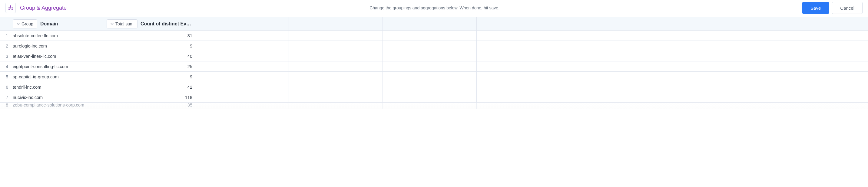 The height and width of the screenshot is (187, 868). Describe the element at coordinates (434, 87) in the screenshot. I see `table-row: 6tendril-inc.com42` at that location.